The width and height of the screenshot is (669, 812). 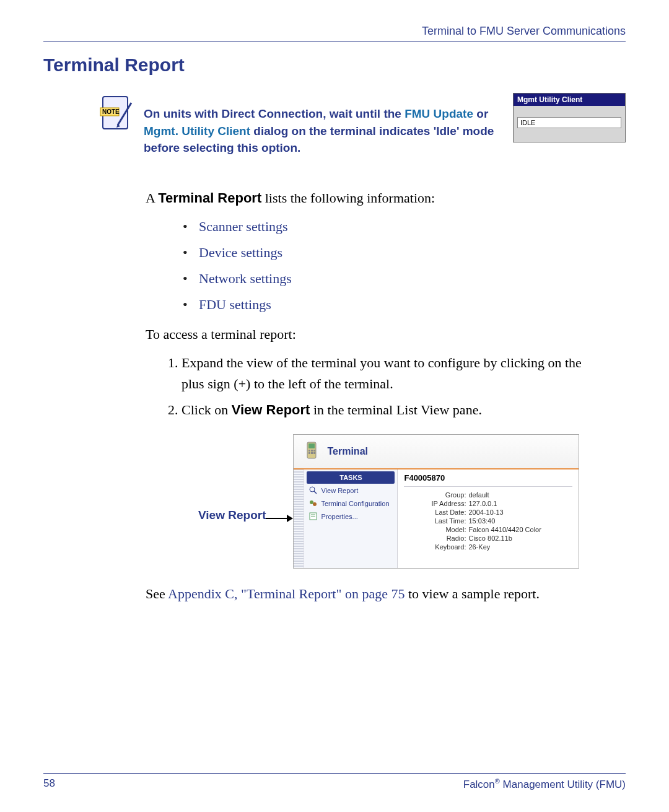 What do you see at coordinates (351, 491) in the screenshot?
I see `task-view-report: View Report` at bounding box center [351, 491].